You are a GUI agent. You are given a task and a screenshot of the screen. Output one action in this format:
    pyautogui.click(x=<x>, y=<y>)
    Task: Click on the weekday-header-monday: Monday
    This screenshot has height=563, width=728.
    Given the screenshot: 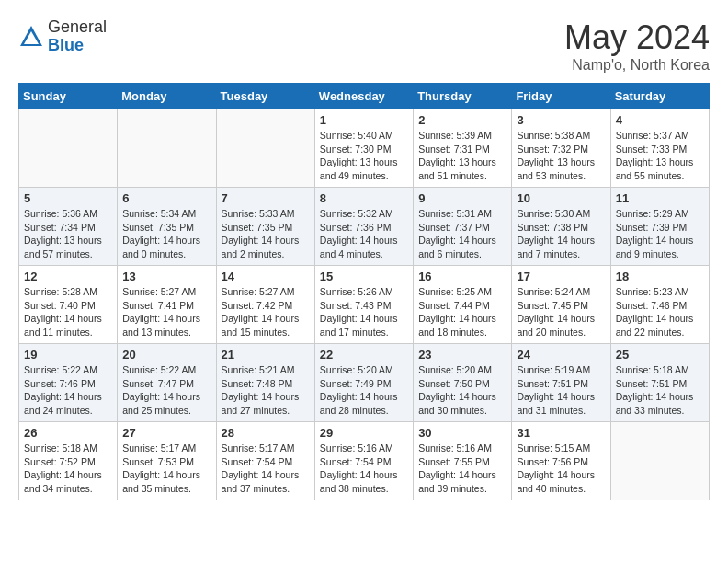 What is the action you would take?
    pyautogui.click(x=167, y=97)
    